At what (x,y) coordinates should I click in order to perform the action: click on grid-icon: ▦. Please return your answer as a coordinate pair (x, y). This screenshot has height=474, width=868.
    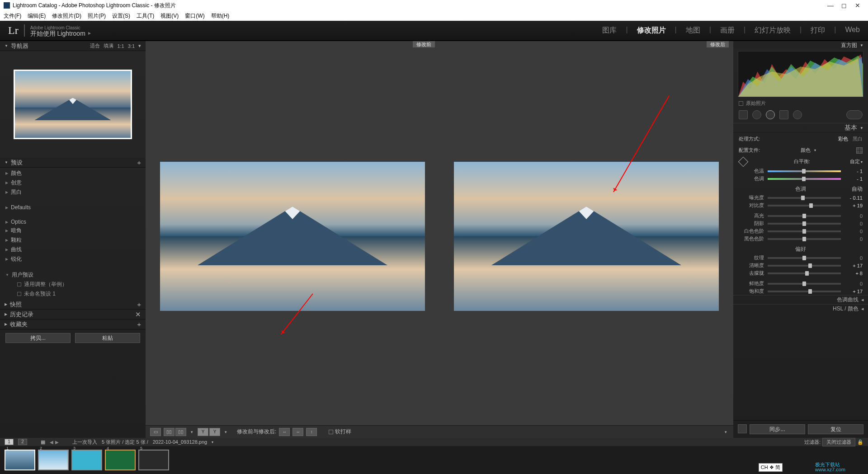
    Looking at the image, I should click on (43, 442).